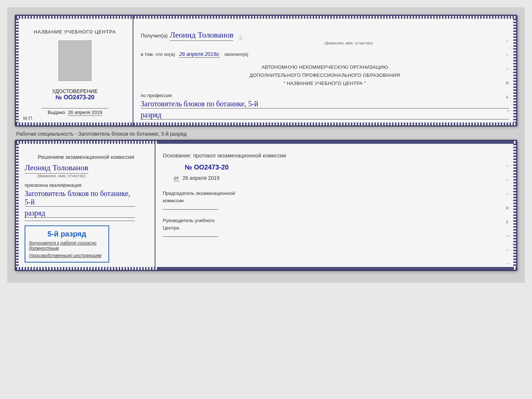  I want to click on stamp-text: допускается к работе согласно должностны…, so click(67, 246).